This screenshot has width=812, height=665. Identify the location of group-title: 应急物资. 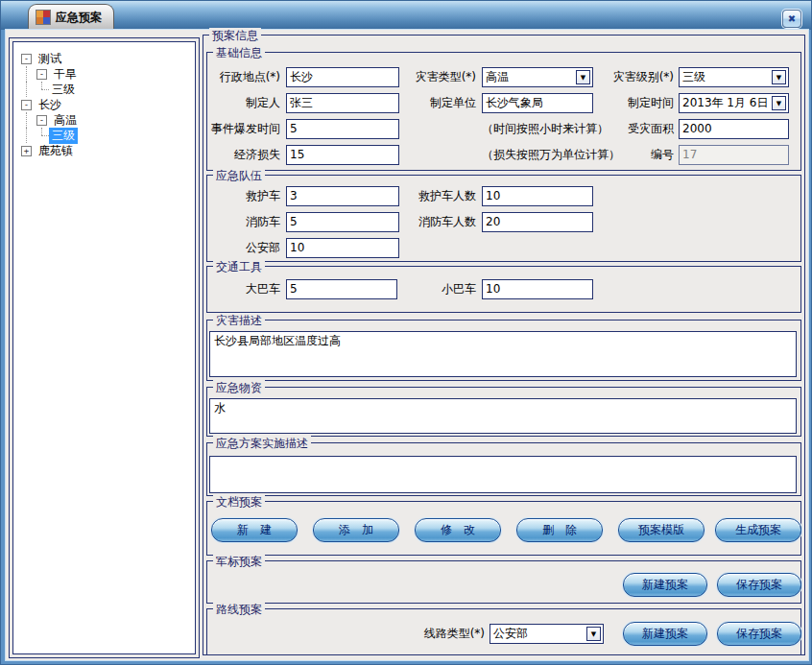
(239, 388).